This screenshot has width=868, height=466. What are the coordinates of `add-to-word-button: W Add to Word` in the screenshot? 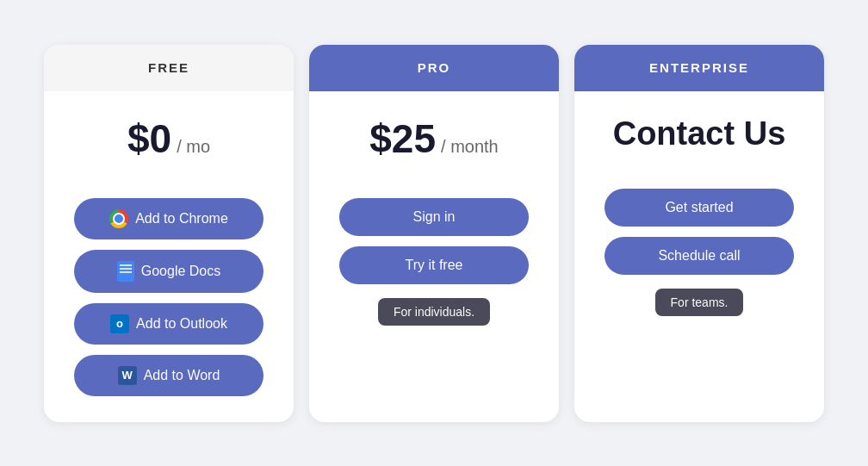 It's located at (169, 376).